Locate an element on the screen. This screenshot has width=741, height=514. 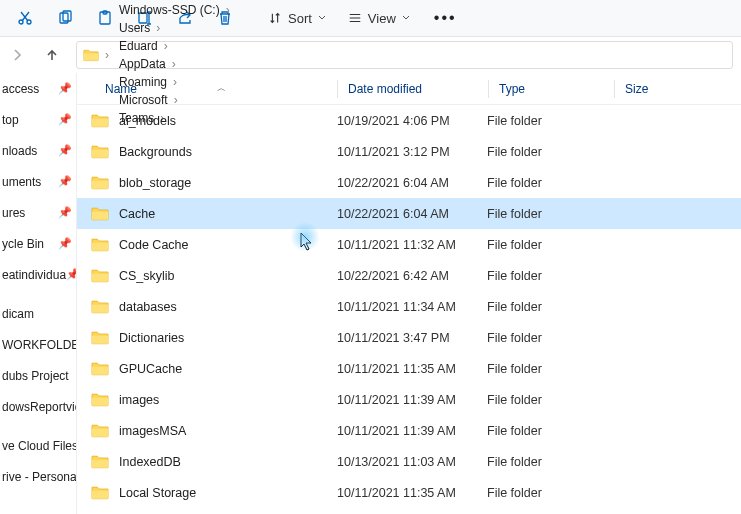
sidebar-item: ycle Bin📌 is located at coordinates (38, 244).